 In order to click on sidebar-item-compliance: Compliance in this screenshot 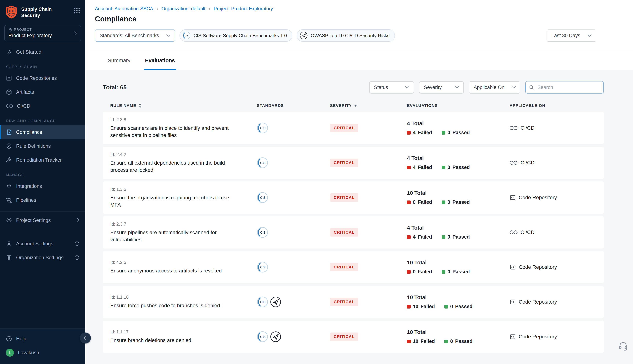, I will do `click(42, 132)`.